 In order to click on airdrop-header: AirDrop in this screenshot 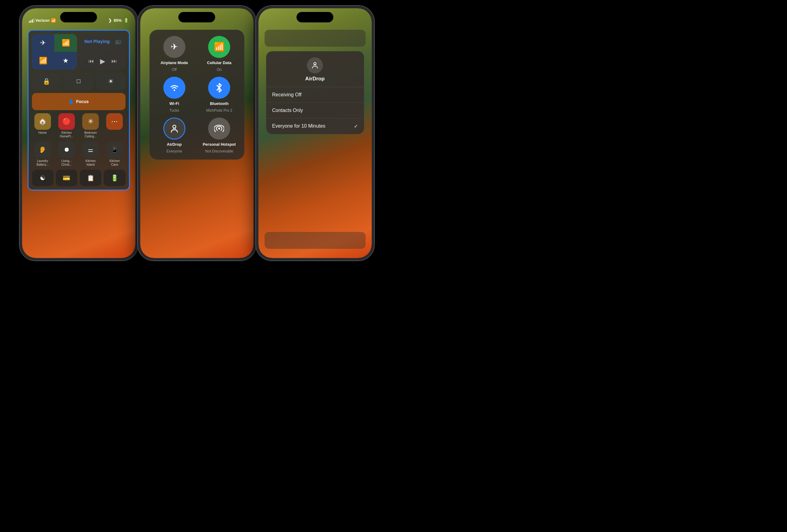, I will do `click(315, 72)`.